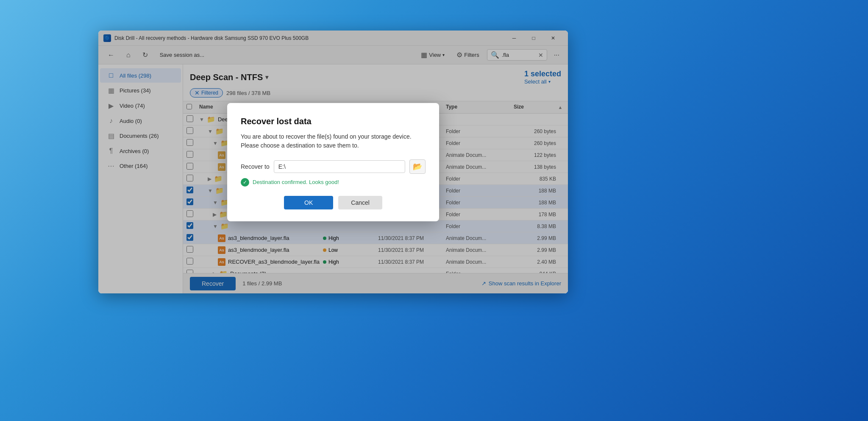 The width and height of the screenshot is (868, 421). What do you see at coordinates (245, 182) in the screenshot?
I see `check-icon: ✓` at bounding box center [245, 182].